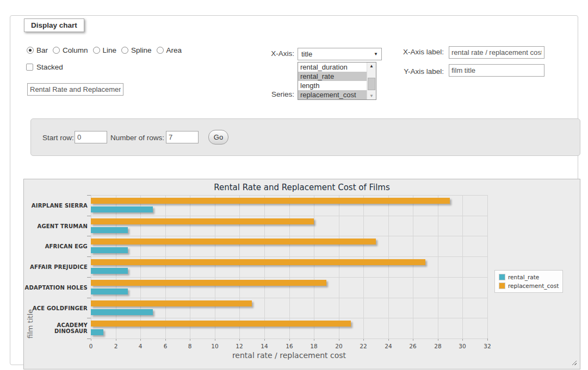 This screenshot has width=588, height=370. Describe the element at coordinates (413, 346) in the screenshot. I see `x-tick-label: 26` at that location.